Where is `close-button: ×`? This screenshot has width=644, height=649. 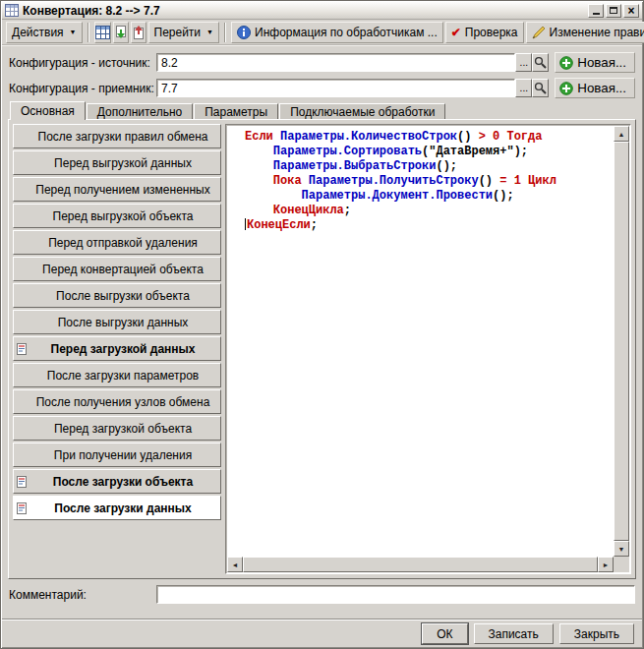
close-button: × is located at coordinates (631, 11).